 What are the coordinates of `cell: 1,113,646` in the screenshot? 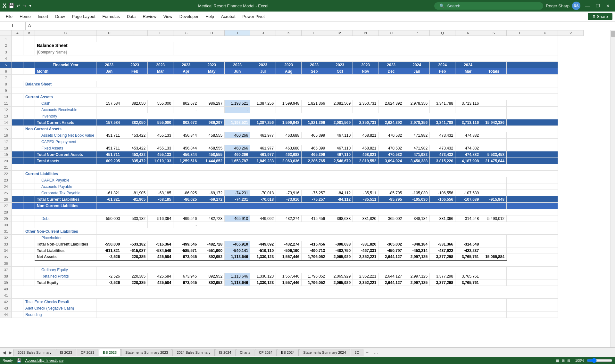 It's located at (237, 257).